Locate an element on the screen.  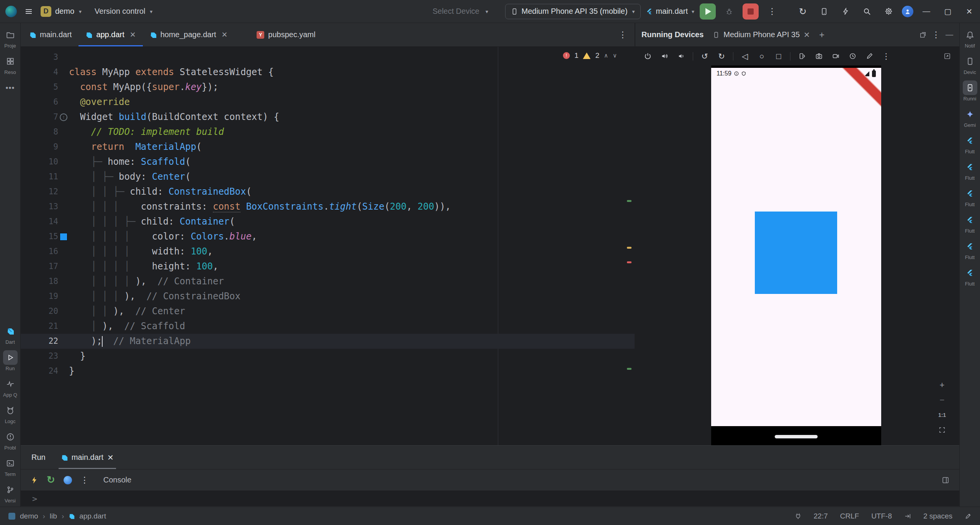
code-line: 6 @override is located at coordinates (328, 102).